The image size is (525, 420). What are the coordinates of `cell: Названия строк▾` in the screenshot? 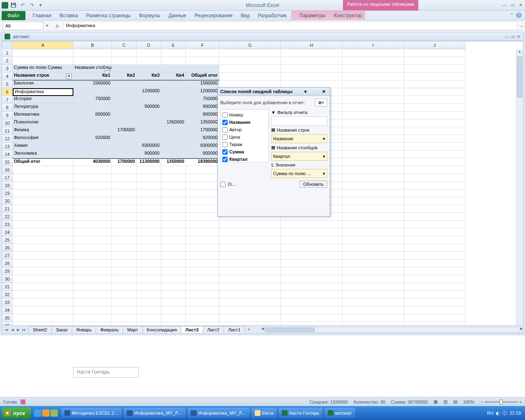 It's located at (43, 76).